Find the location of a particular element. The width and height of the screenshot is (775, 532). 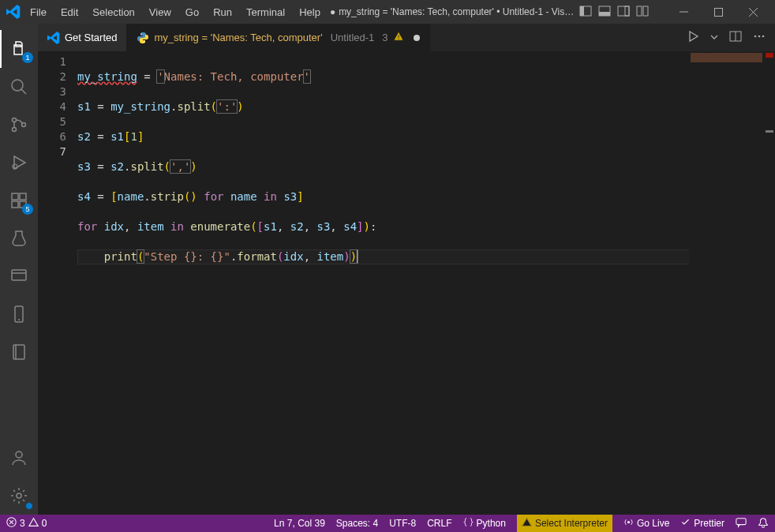

activity-account is located at coordinates (19, 458).